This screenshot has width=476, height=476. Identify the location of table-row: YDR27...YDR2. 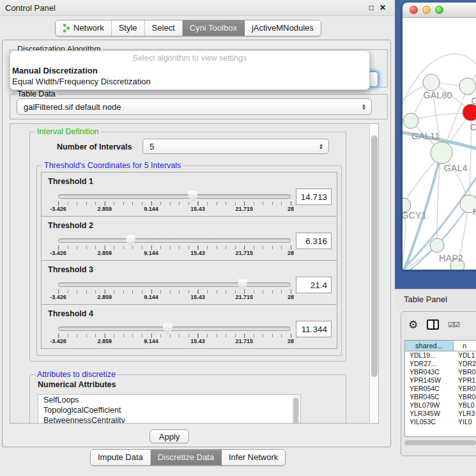
(441, 364).